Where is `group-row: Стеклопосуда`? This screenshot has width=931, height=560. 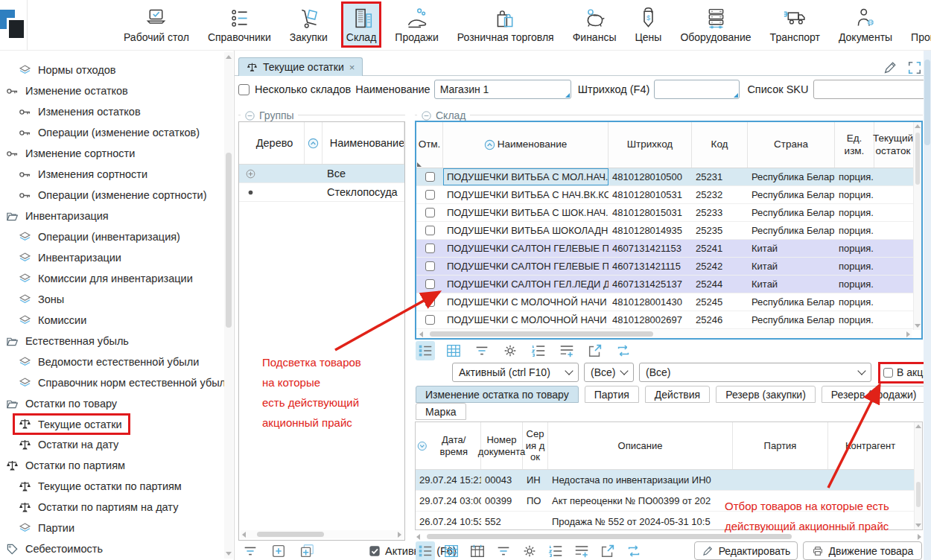
group-row: Стеклопосуда is located at coordinates (322, 192).